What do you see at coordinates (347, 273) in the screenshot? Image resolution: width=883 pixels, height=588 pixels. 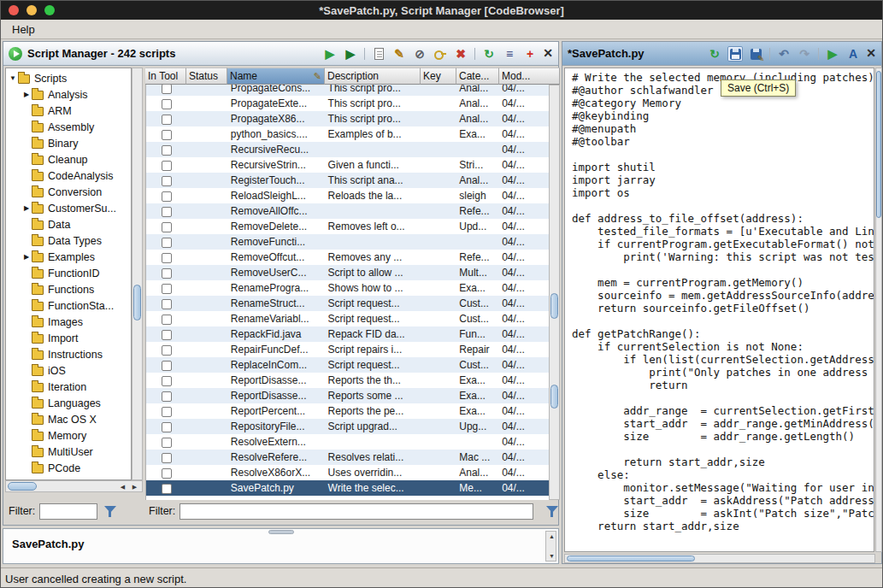 I see `table-row: RemoveUserC...Script to allow ...Mult...…` at bounding box center [347, 273].